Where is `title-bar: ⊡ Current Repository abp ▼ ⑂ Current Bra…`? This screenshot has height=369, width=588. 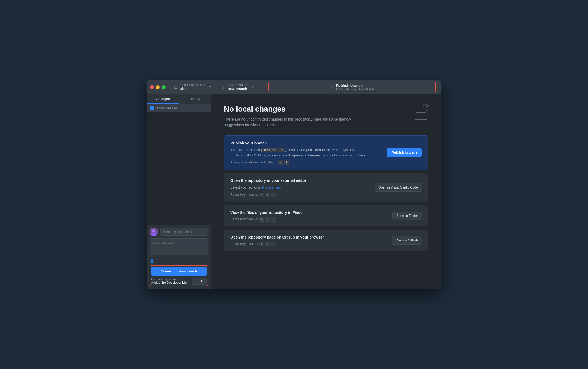 title-bar: ⊡ Current Repository abp ▼ ⑂ Current Bra… is located at coordinates (294, 87).